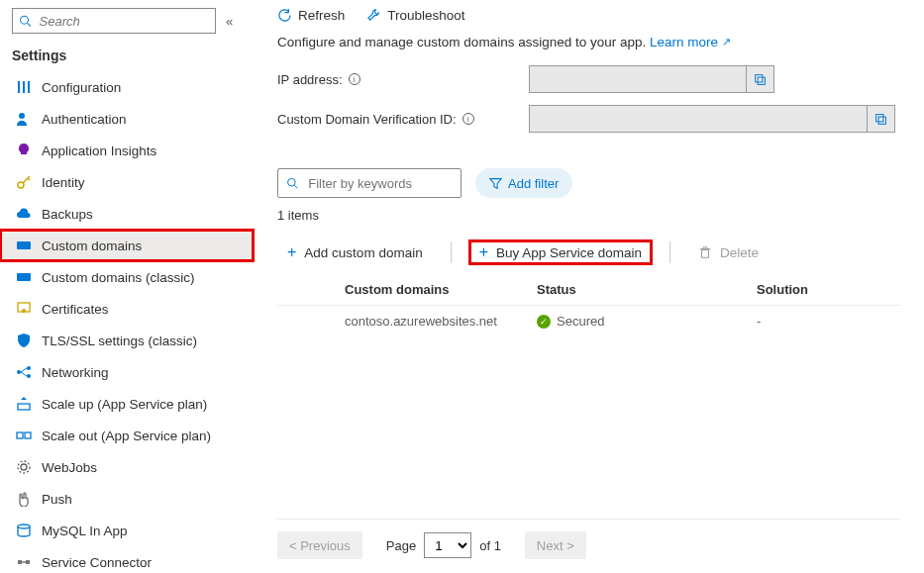 This screenshot has width=924, height=573. What do you see at coordinates (441, 289) in the screenshot?
I see `domain-column-header: Custom domains` at bounding box center [441, 289].